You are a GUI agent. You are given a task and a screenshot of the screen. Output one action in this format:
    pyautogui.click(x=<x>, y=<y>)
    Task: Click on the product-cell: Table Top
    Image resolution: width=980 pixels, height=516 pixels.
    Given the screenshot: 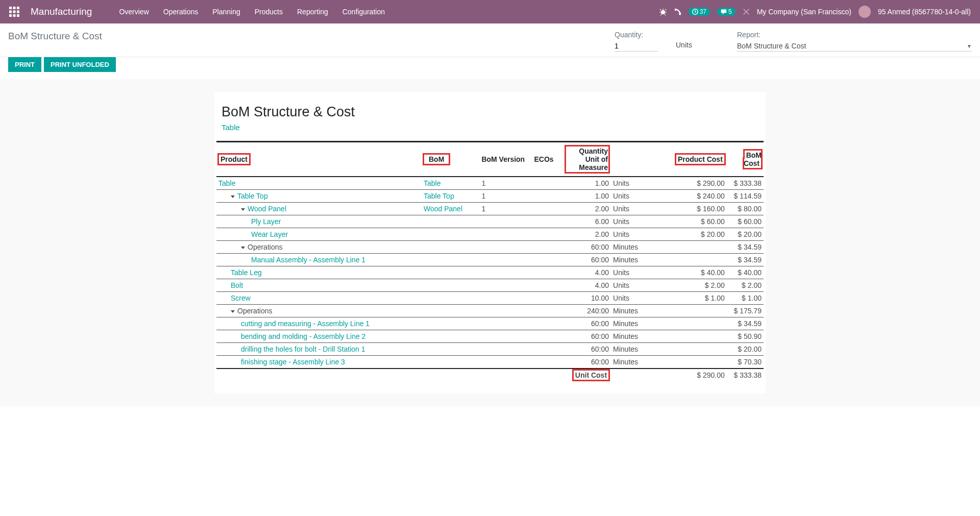 What is the action you would take?
    pyautogui.click(x=253, y=196)
    